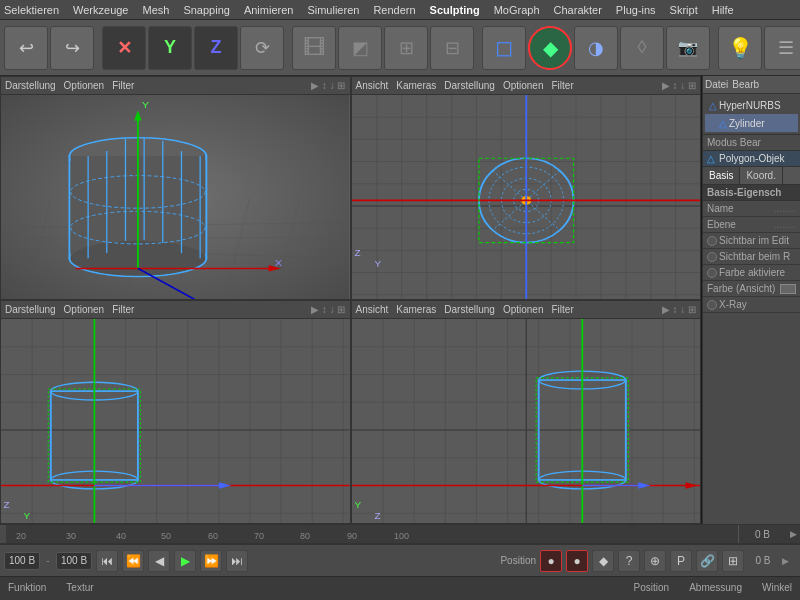 This screenshot has width=800, height=600. I want to click on prop-farbe-aktiv-row: Farbe aktiviere, so click(752, 273).